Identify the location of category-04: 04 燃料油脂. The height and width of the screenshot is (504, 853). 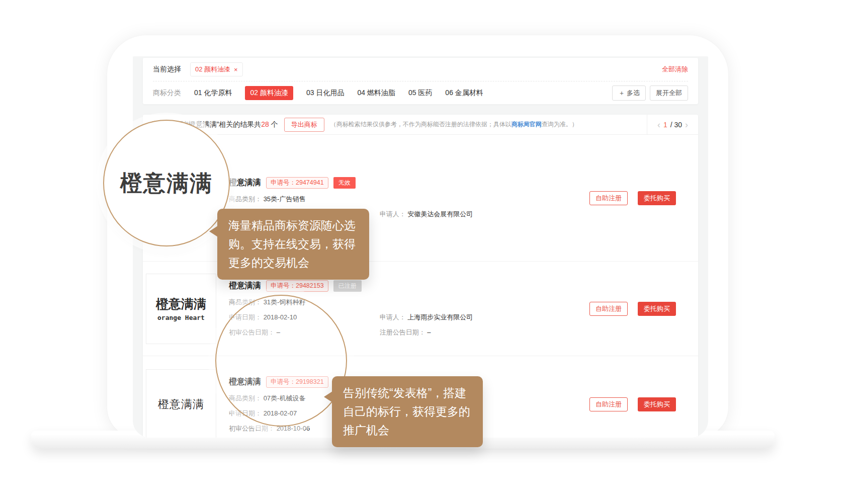
(376, 93).